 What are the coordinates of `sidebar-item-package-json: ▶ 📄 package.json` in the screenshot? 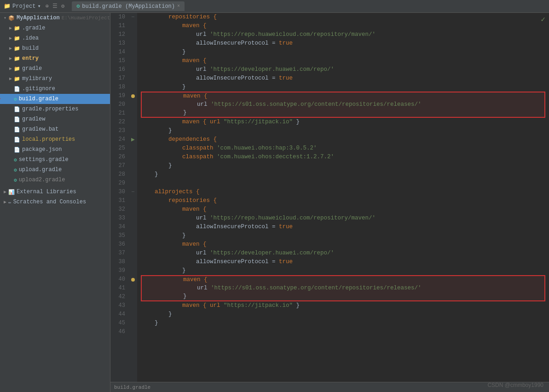 It's located at (55, 150).